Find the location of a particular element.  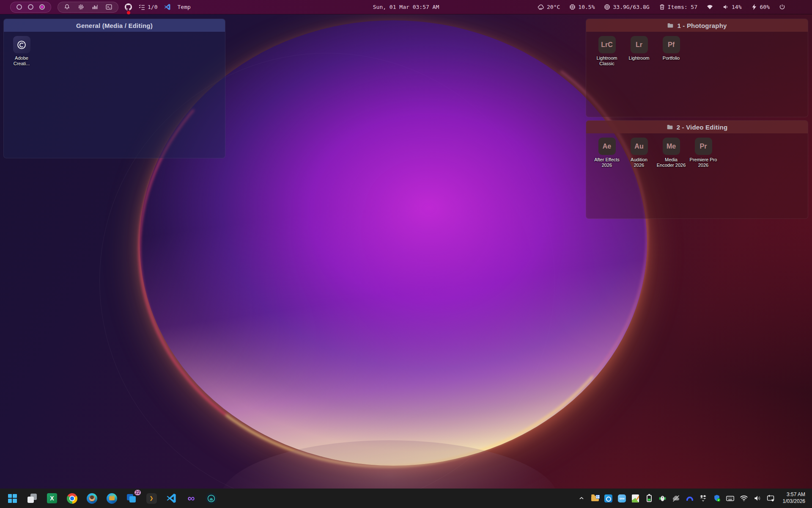

taskbar: X 22 ❯ is located at coordinates (406, 498).